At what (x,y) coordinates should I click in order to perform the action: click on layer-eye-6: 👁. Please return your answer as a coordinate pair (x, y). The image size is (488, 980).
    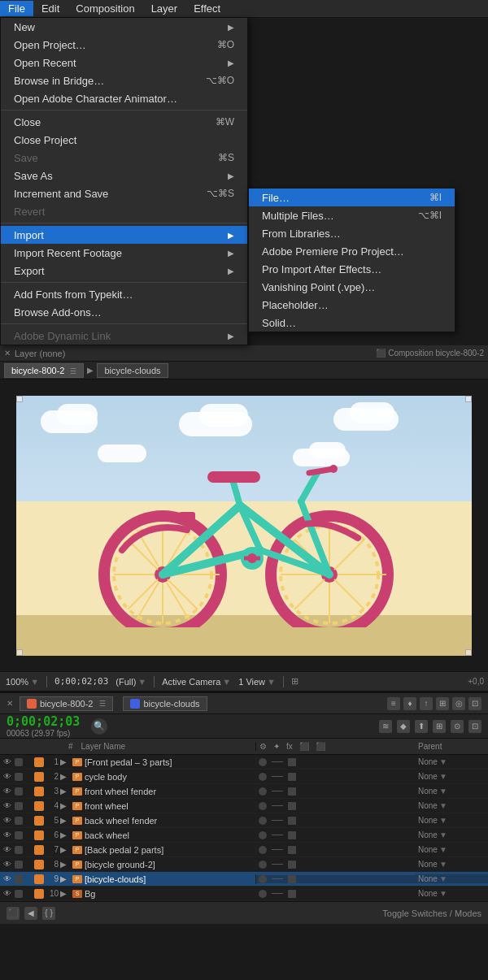
    Looking at the image, I should click on (7, 835).